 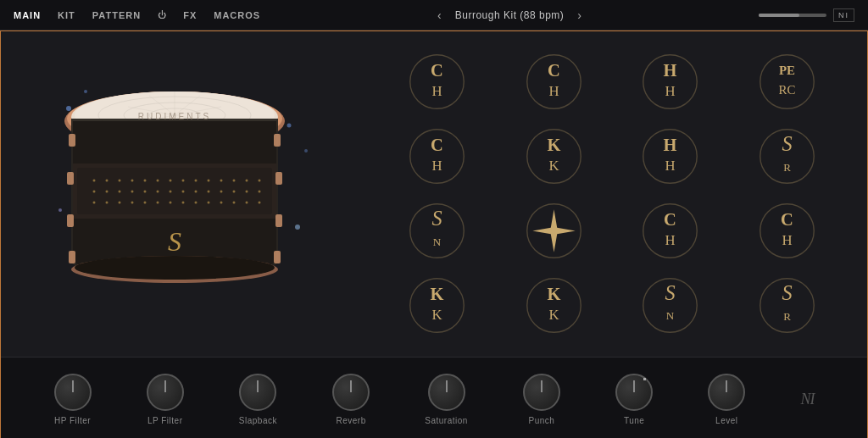 I want to click on grid-item-6: K K, so click(x=554, y=157).